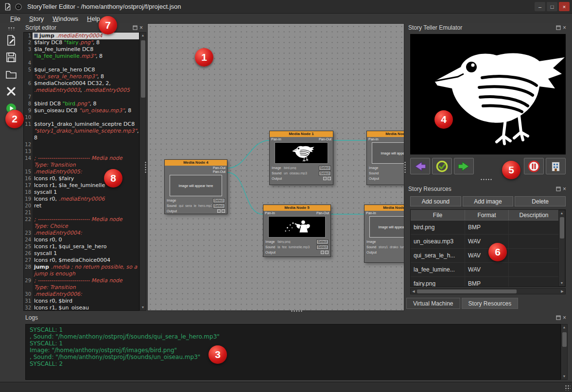 The width and height of the screenshot is (572, 392). What do you see at coordinates (488, 291) in the screenshot?
I see `table-hscrollbar: ◀ ▶` at bounding box center [488, 291].